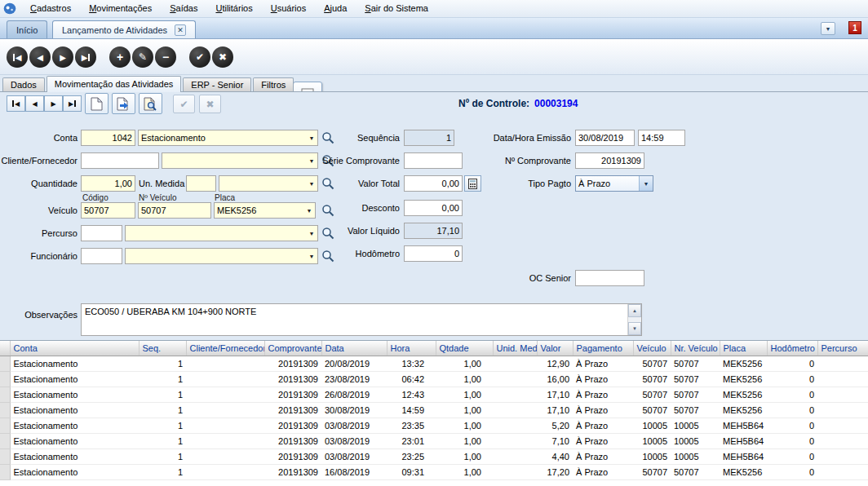 This screenshot has height=486, width=868. I want to click on menu-movimentacoes: Movimentações, so click(121, 9).